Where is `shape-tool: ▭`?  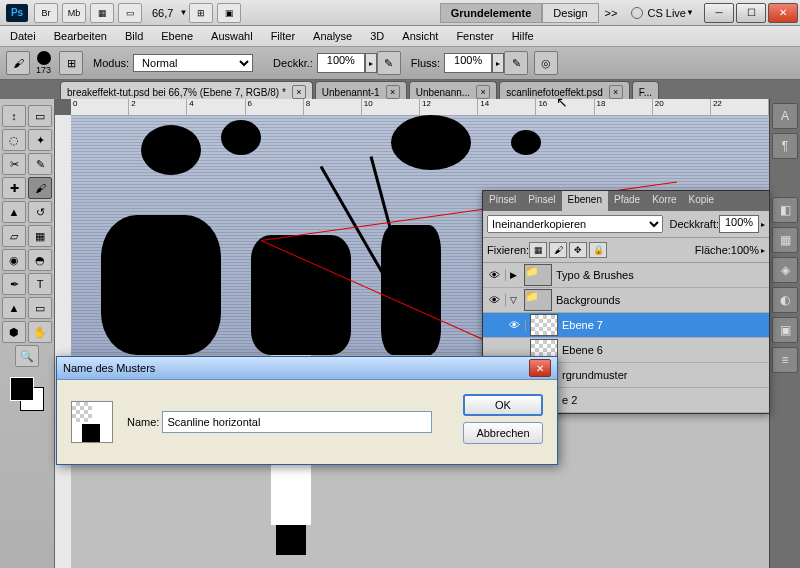
shape-tool: ▭ is located at coordinates (40, 308).